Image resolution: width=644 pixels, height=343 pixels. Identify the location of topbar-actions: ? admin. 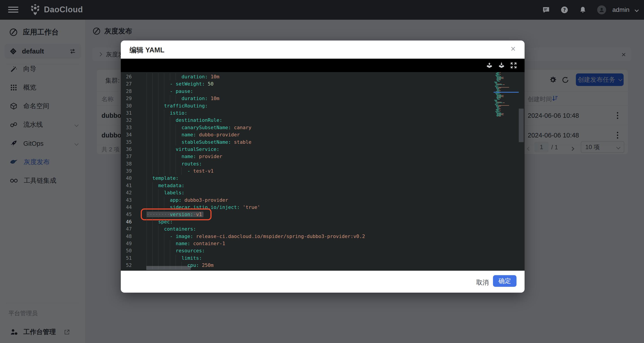
(590, 10).